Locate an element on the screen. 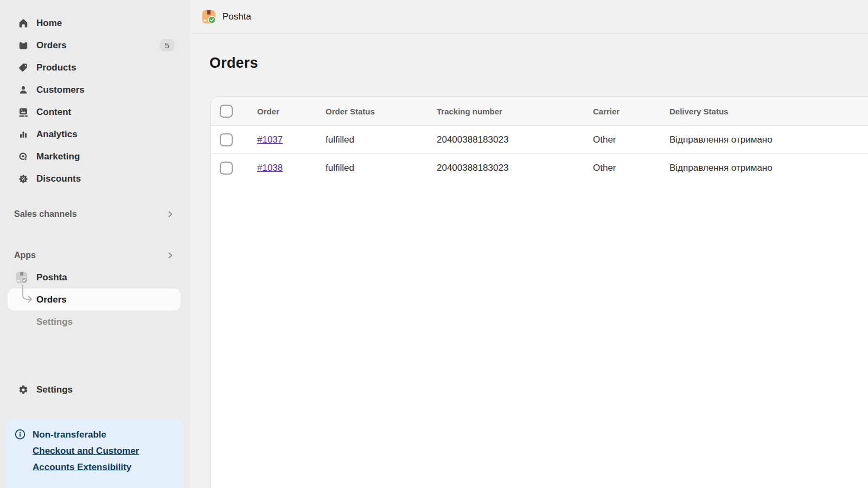 The width and height of the screenshot is (868, 488). discounts-icon is located at coordinates (23, 179).